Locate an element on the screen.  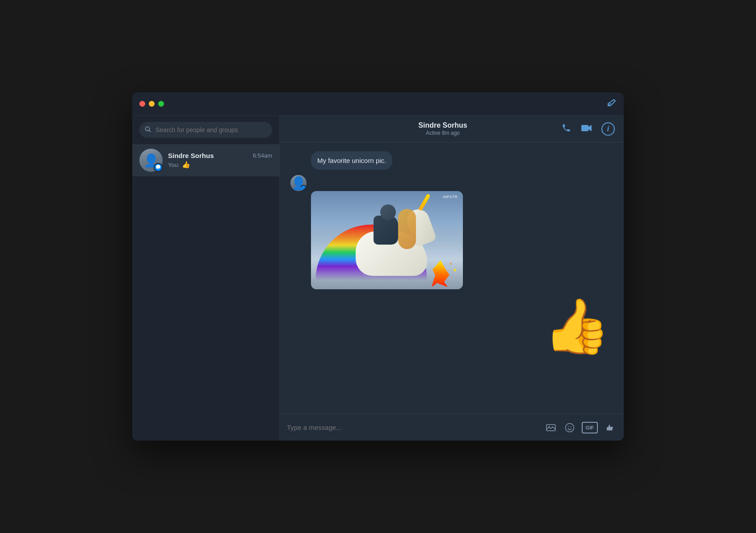
horn is located at coordinates (424, 203).